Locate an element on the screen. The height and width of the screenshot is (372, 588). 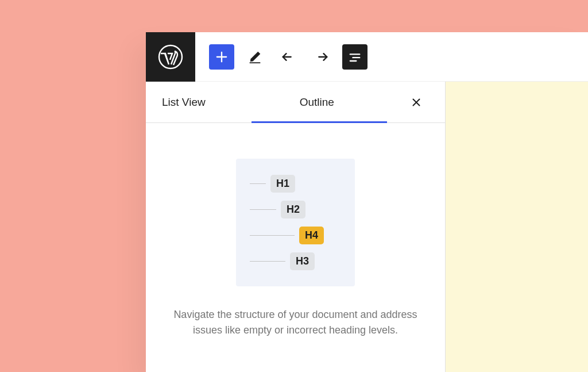
edit-tool-button is located at coordinates (255, 57).